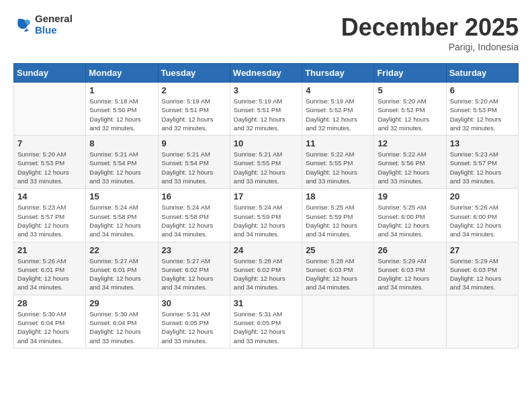 Image resolution: width=532 pixels, height=411 pixels. Describe the element at coordinates (266, 144) in the screenshot. I see `day-number: 10` at that location.